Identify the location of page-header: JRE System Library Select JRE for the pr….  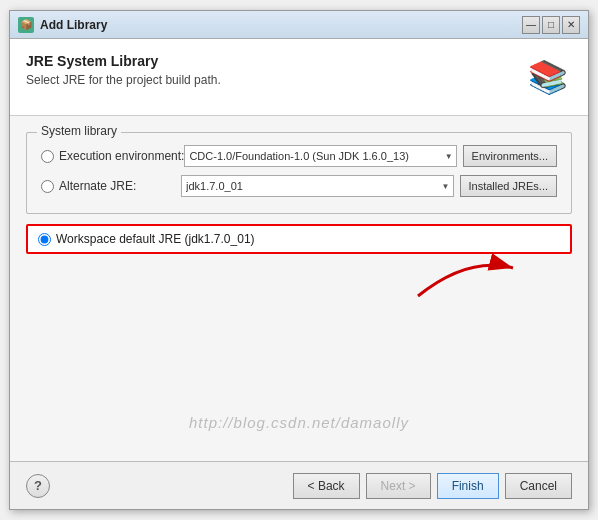
(299, 78).